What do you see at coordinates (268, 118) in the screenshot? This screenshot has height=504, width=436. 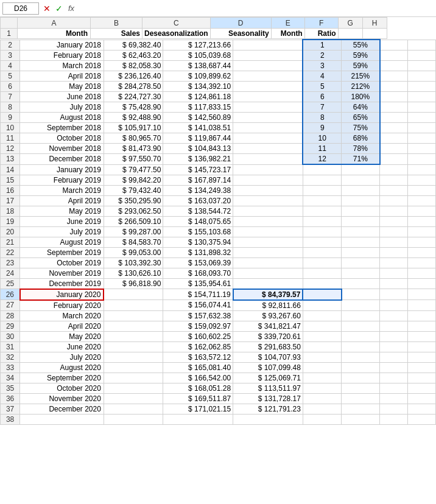 I see `cell-D9` at bounding box center [268, 118].